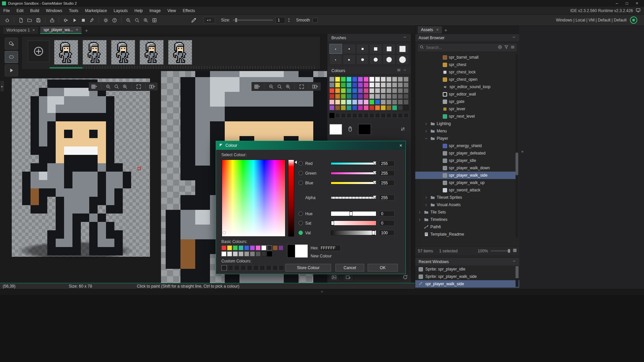  What do you see at coordinates (466, 183) in the screenshot?
I see `asset-spr_player_walk_up: spr_player_walk_up` at bounding box center [466, 183].